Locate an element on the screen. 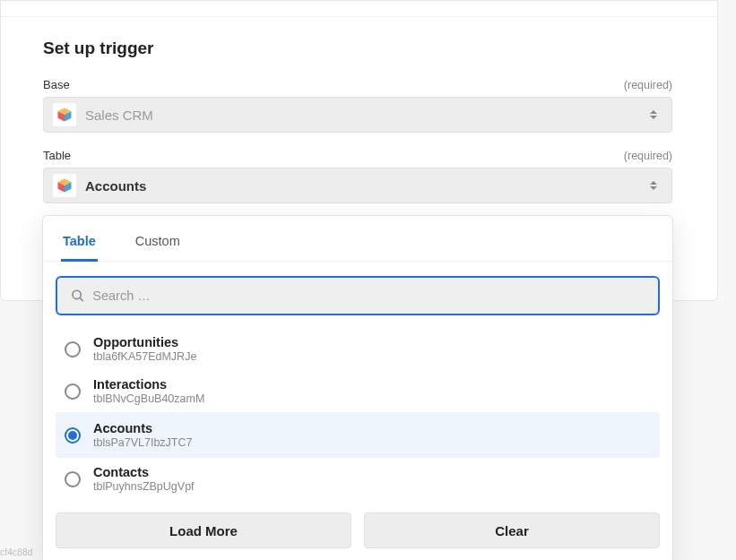 This screenshot has width=736, height=560. table-value: Accounts is located at coordinates (374, 186).